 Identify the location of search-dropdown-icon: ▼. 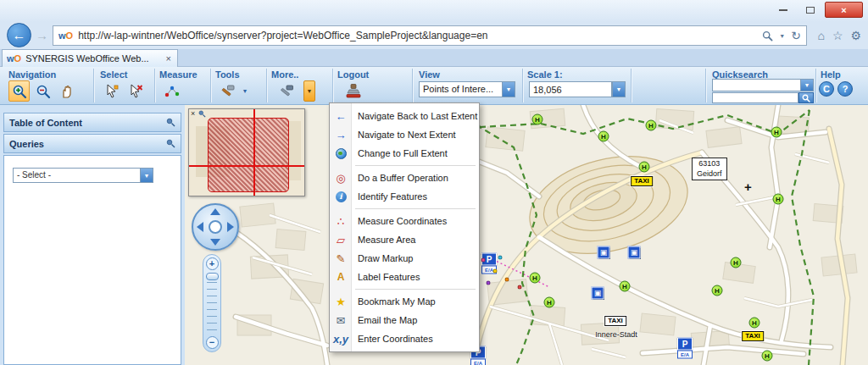
(782, 36).